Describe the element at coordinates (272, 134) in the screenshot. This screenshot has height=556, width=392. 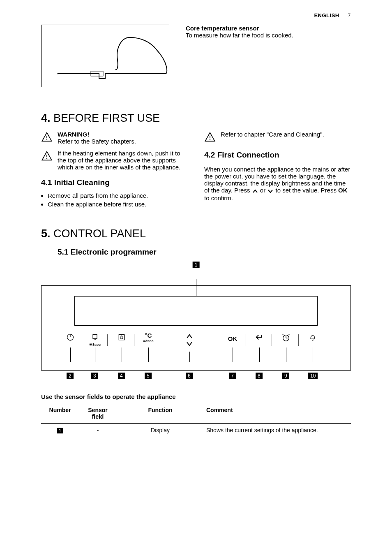
I see `note-care-text: Refer to chapter "Care and Cleaning".` at that location.